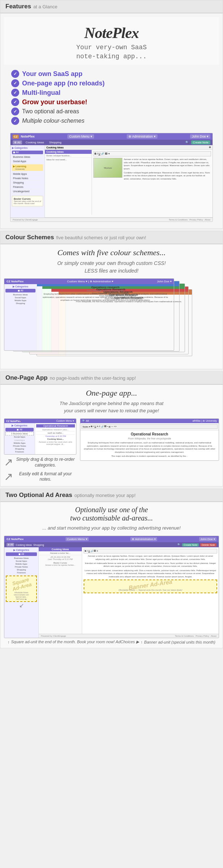  What do you see at coordinates (40, 439) in the screenshot?
I see `mini-left-body: ▶ Categories ◼ All ≡ Business Ideas Soci…` at bounding box center [40, 439].